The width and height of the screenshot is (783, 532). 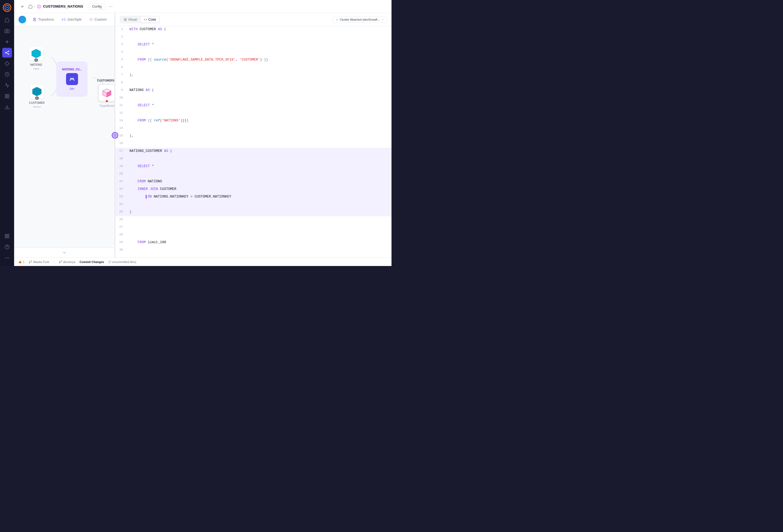 What do you see at coordinates (146, 20) in the screenshot?
I see `code-icon` at bounding box center [146, 20].